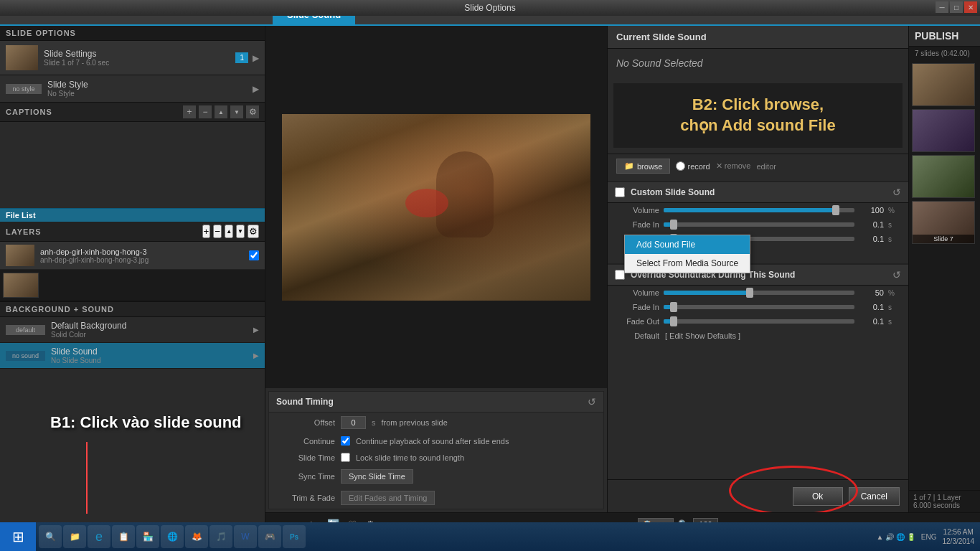  What do you see at coordinates (294, 537) in the screenshot?
I see `taskbar-photoshop: Ps` at bounding box center [294, 537].